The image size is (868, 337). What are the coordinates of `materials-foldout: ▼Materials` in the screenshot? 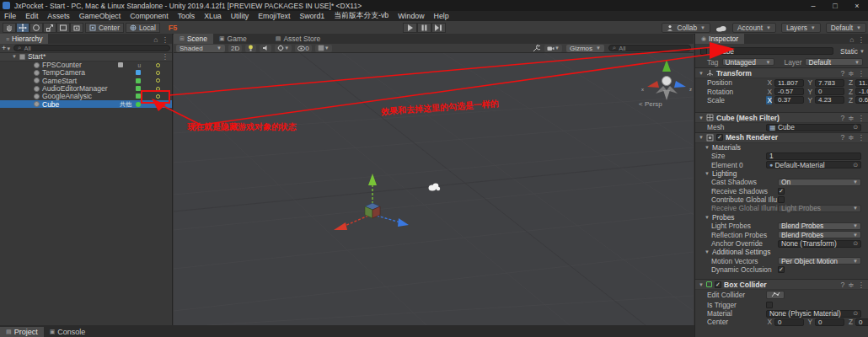 It's located at (782, 147).